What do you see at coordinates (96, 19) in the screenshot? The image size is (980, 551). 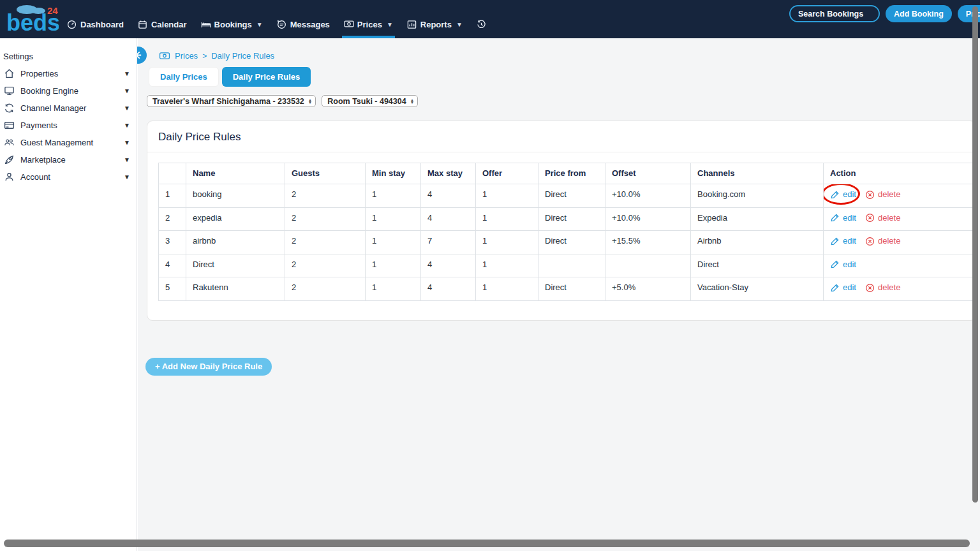 I see `nav-item-dashboard: Dashboard` at bounding box center [96, 19].